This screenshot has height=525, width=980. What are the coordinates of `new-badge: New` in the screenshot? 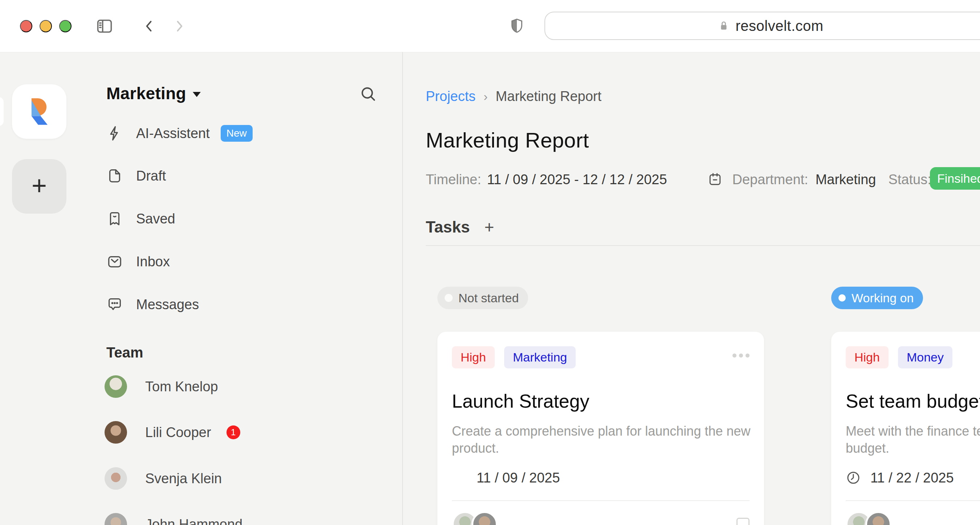 It's located at (237, 133).